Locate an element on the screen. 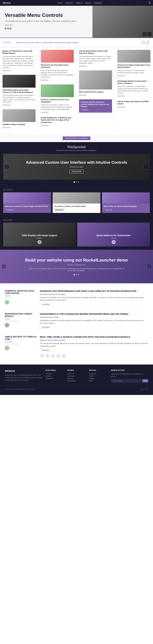  slideshow-read-more-button: READ MORE is located at coordinates (76, 172).